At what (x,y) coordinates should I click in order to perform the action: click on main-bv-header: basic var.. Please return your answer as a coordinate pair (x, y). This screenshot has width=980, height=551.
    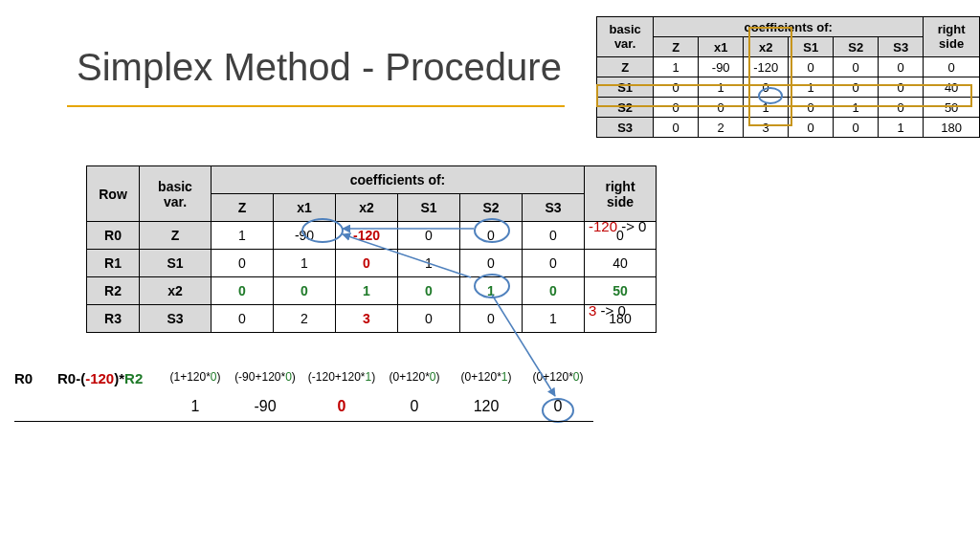
    Looking at the image, I should click on (176, 194).